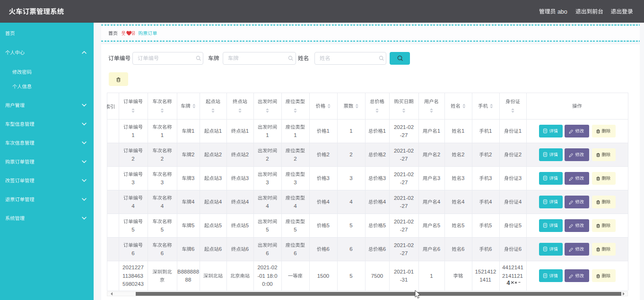  Describe the element at coordinates (404, 272) in the screenshot. I see `svg-text: 2021-01` at that location.